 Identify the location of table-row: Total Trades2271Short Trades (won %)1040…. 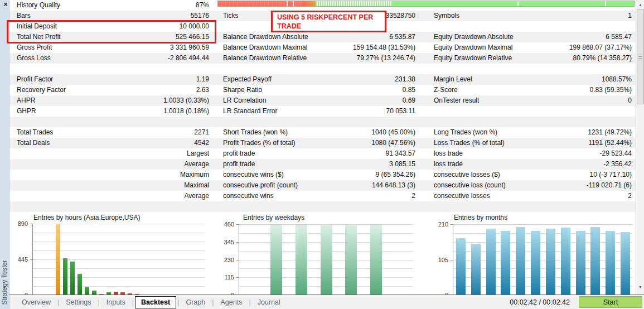
(323, 133).